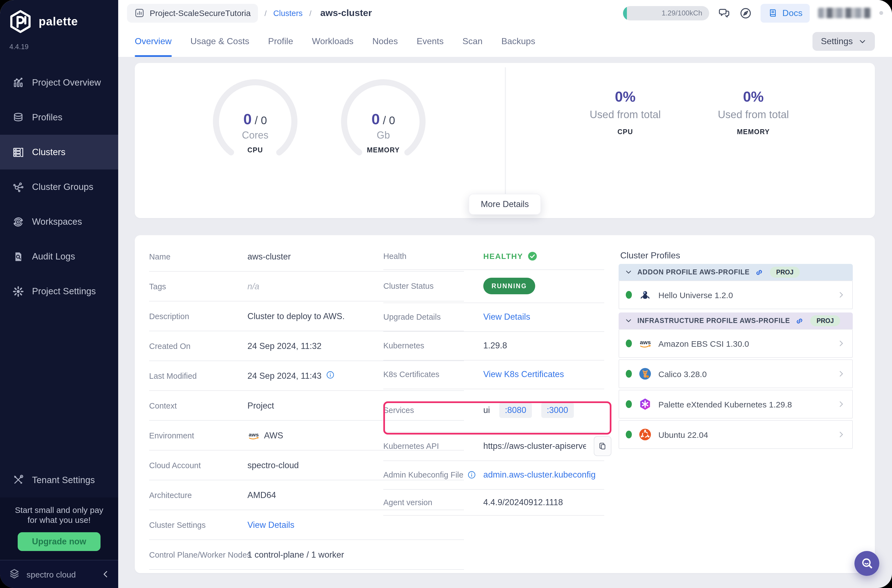 The height and width of the screenshot is (588, 892). Describe the element at coordinates (494, 286) in the screenshot. I see `detail-row-cluster-status: Cluster StatusRUNNING` at that location.